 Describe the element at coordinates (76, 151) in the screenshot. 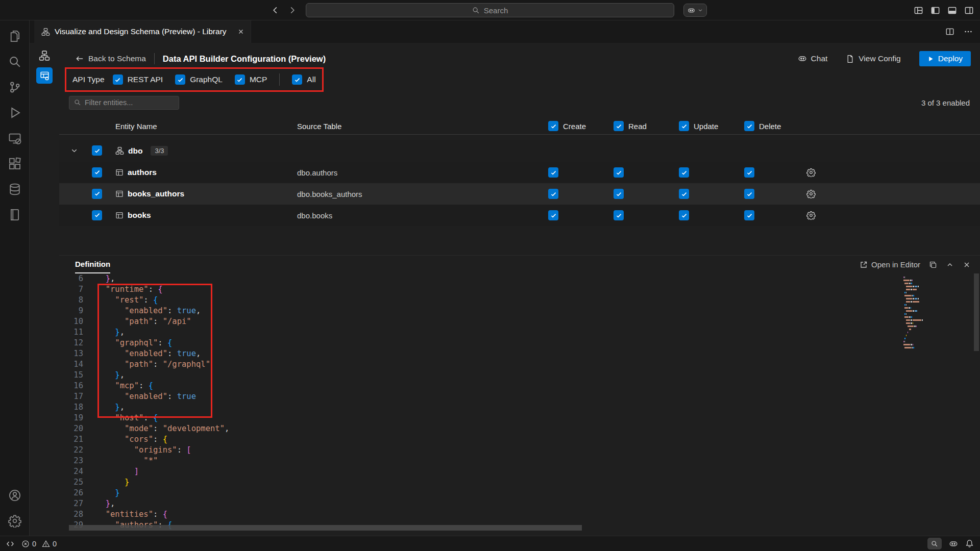

I see `group-expand-chevron-icon` at that location.